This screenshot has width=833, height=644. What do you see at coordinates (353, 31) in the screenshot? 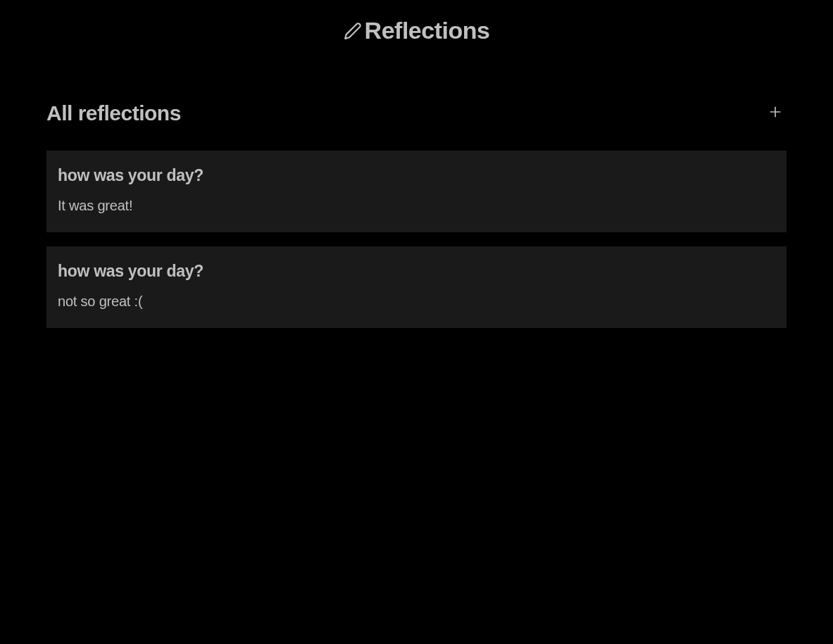
I see `pencil-icon` at bounding box center [353, 31].